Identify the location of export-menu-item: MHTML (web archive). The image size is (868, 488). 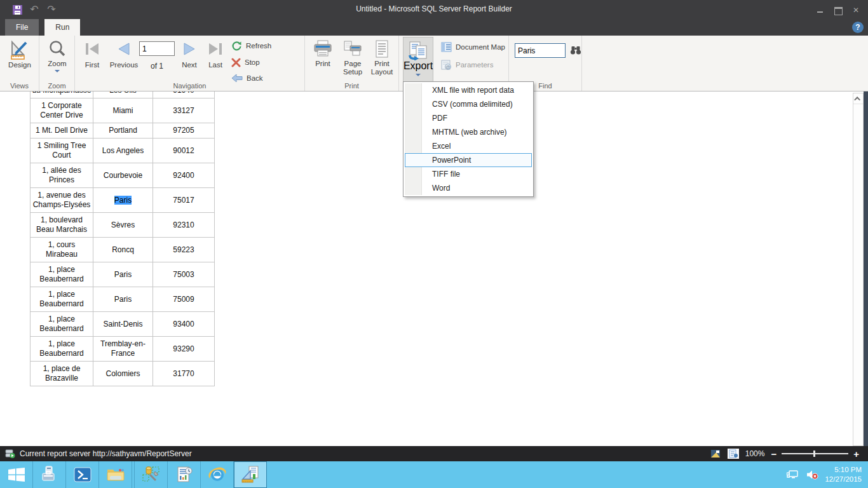
(468, 132).